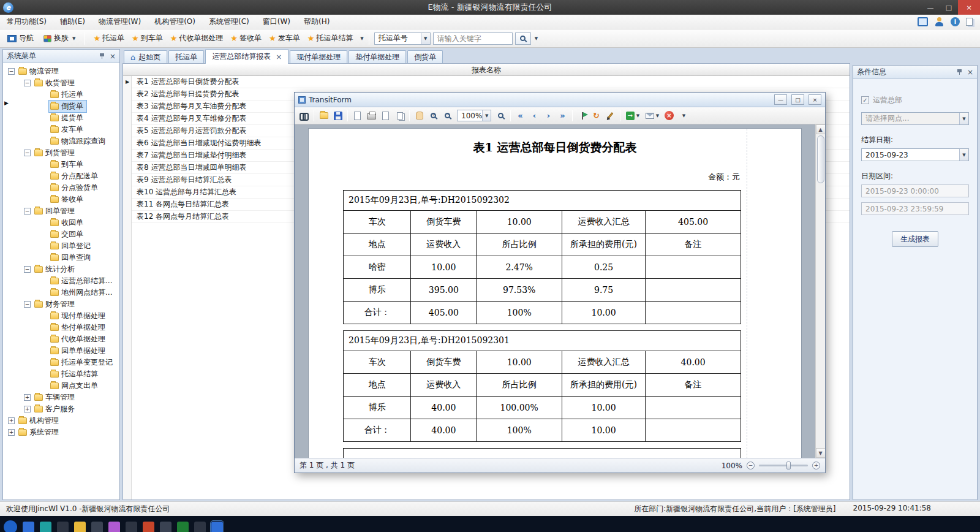 Image resolution: width=980 pixels, height=532 pixels. I want to click on vertical-scrollbar: ▲ ▼, so click(820, 291).